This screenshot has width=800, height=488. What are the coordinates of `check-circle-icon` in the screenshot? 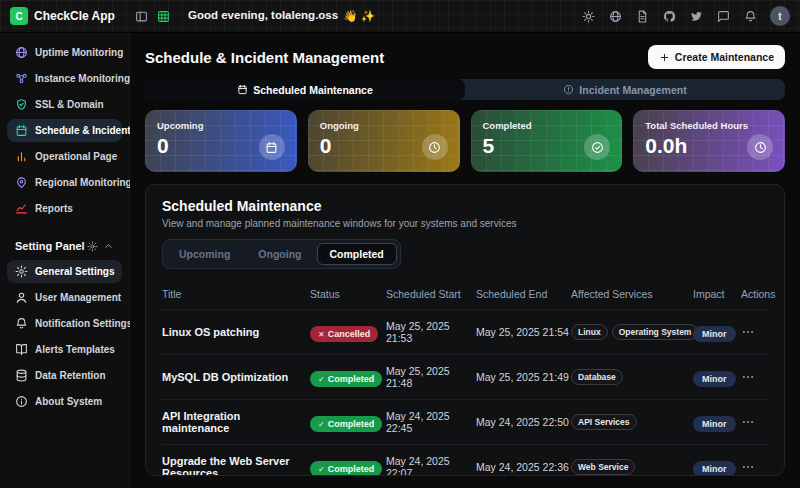 It's located at (598, 148).